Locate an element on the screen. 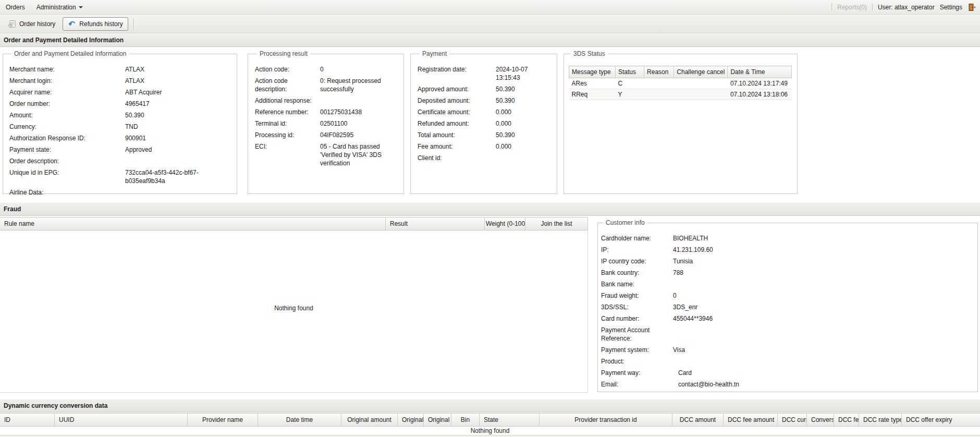 This screenshot has width=980, height=437. processing-result-legend: Processing result is located at coordinates (284, 54).